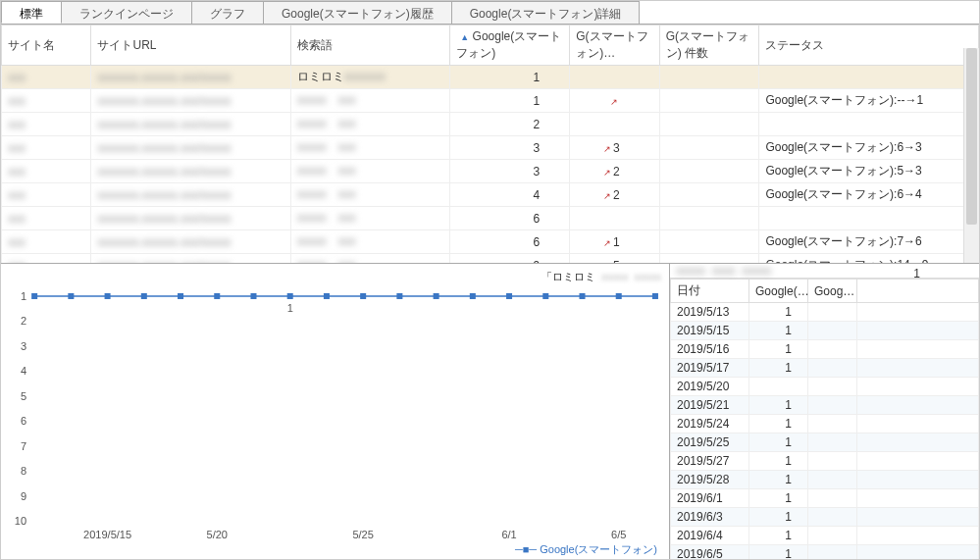 The image size is (980, 560). Describe the element at coordinates (127, 12) in the screenshot. I see `tab-rankin-page: ランクインページ` at that location.